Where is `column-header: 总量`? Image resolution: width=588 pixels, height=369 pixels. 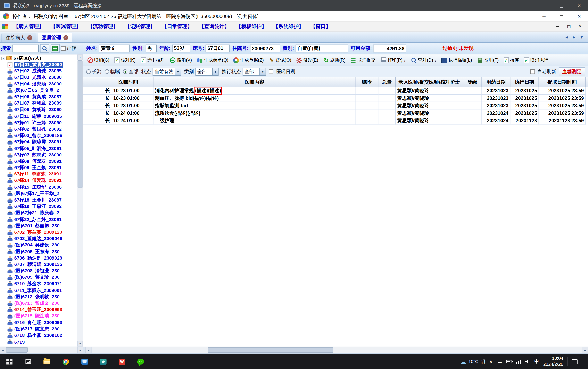 column-header: 总量 is located at coordinates (387, 82).